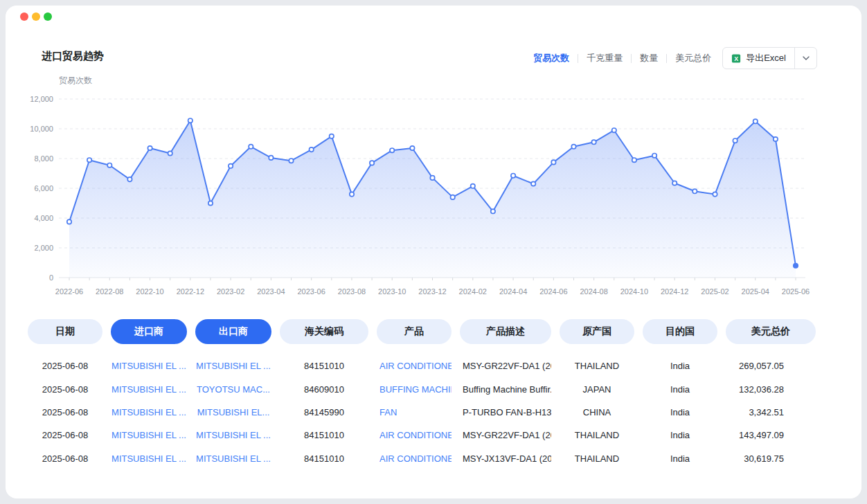 The image size is (867, 504). Describe the element at coordinates (680, 458) in the screenshot. I see `cell-destination-country: India` at that location.